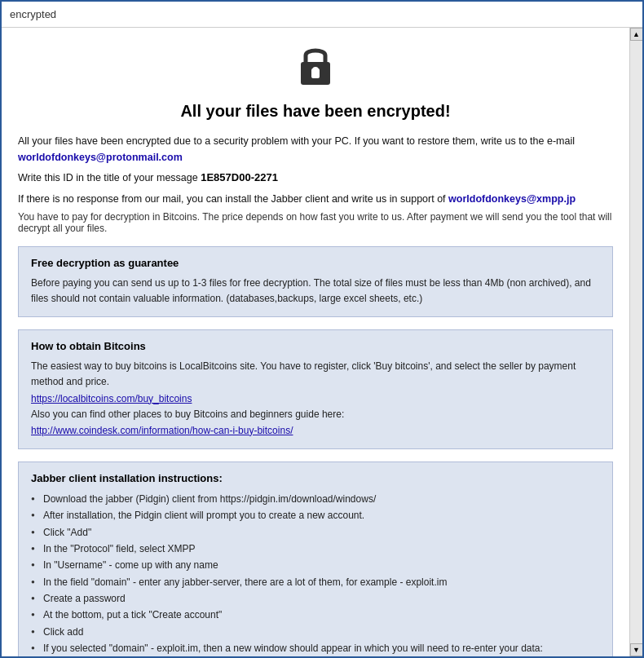 The height and width of the screenshot is (658, 644). What do you see at coordinates (315, 291) in the screenshot?
I see `section-free-decryption-text: Before paying you can send us up to 1-3 …` at bounding box center [315, 291].